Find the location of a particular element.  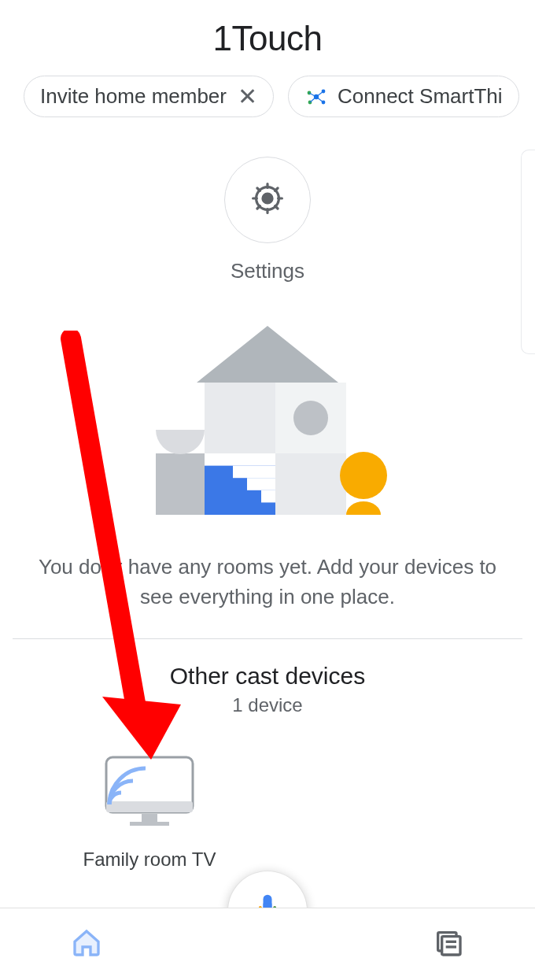

close-icon: ✕ is located at coordinates (247, 97).